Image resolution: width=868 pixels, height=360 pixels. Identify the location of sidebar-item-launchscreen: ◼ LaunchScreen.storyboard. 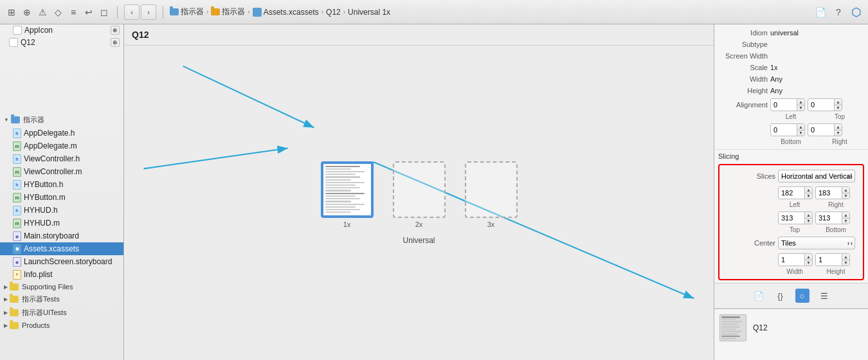
(62, 262).